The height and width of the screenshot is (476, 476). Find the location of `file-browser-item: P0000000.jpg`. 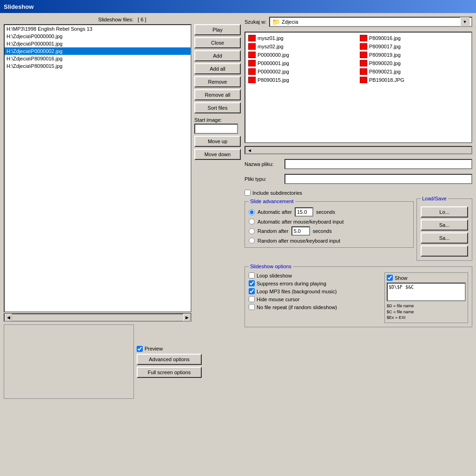

file-browser-item: P0000000.jpg is located at coordinates (303, 55).